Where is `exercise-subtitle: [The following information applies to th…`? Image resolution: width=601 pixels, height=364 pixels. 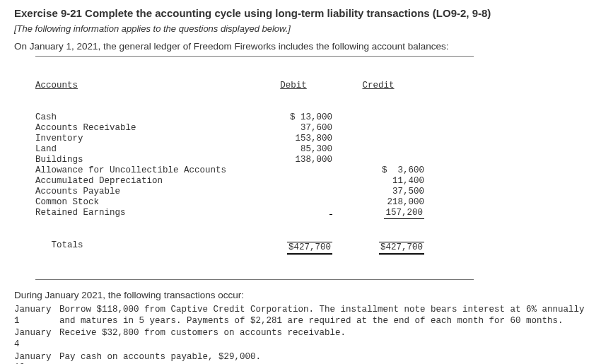 exercise-subtitle: [The following information applies to th… is located at coordinates (300, 28).